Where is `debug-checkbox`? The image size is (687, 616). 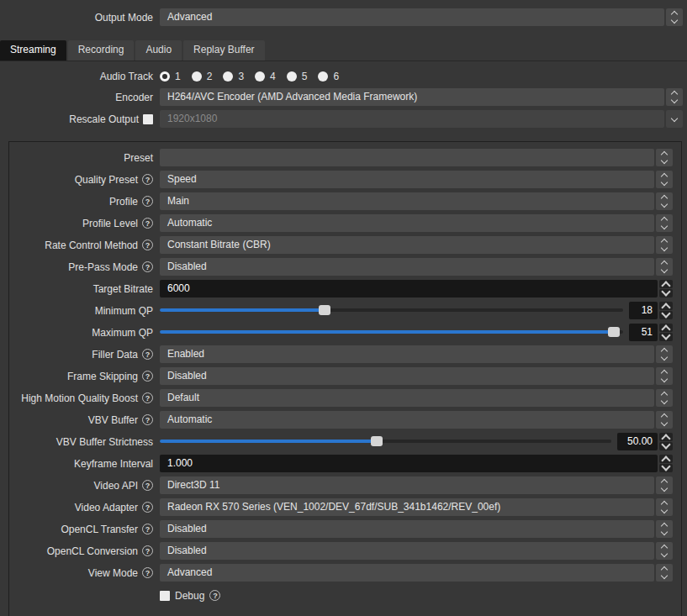 debug-checkbox is located at coordinates (165, 596).